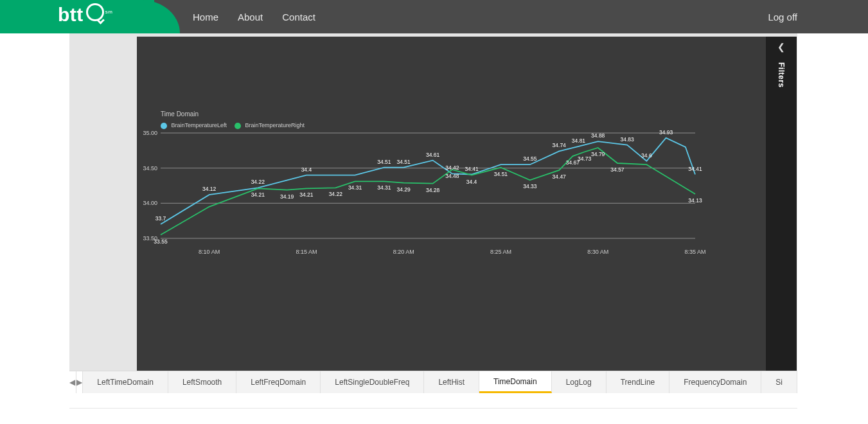 This screenshot has height=424, width=868. What do you see at coordinates (559, 177) in the screenshot?
I see `data-label: 34.47` at bounding box center [559, 177].